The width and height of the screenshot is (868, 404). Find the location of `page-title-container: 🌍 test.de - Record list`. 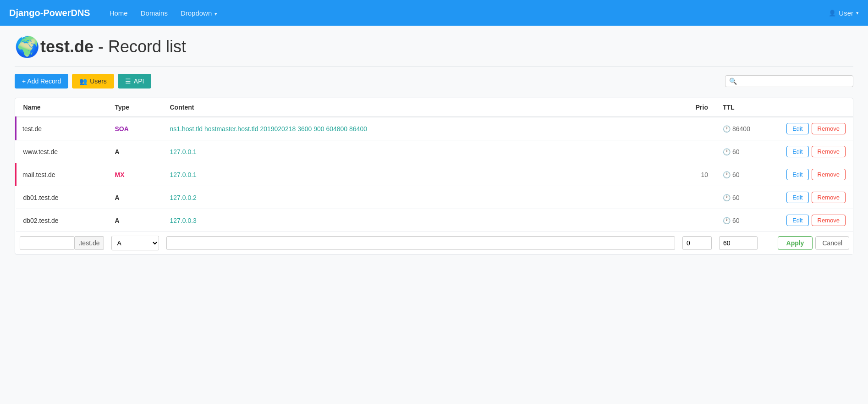

page-title-container: 🌍 test.de - Record list is located at coordinates (434, 47).